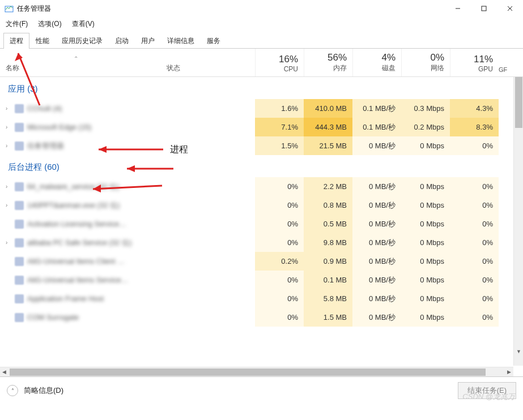  I want to click on scroll-left-icon: ◀, so click(5, 372).